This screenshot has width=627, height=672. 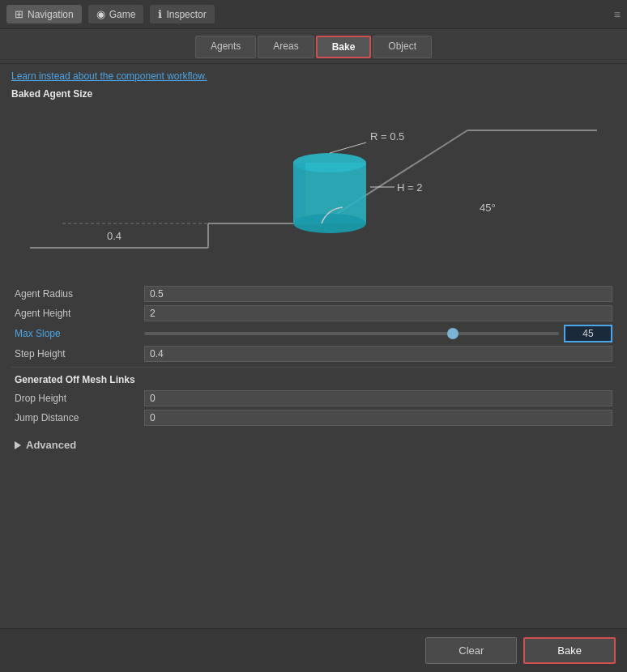 I want to click on field-agent-height: Agent Height, so click(x=314, y=313).